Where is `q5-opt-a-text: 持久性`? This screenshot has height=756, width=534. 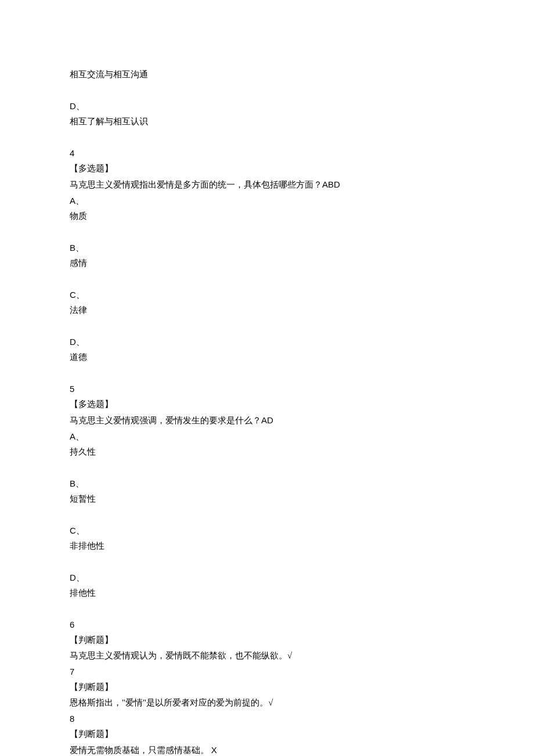
q5-opt-a-text: 持久性 is located at coordinates (267, 452).